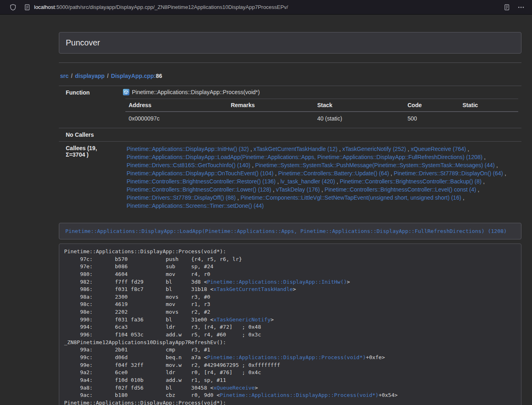 The height and width of the screenshot is (405, 532). Describe the element at coordinates (177, 106) in the screenshot. I see `column-header-address: Address` at that location.